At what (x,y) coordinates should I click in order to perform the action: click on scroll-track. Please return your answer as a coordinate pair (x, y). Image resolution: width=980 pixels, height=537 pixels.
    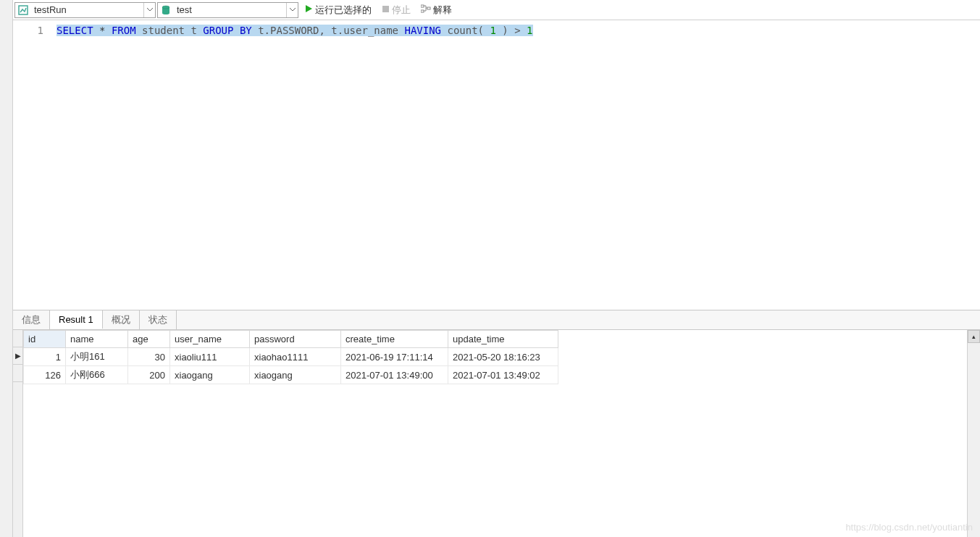
    Looking at the image, I should click on (973, 440).